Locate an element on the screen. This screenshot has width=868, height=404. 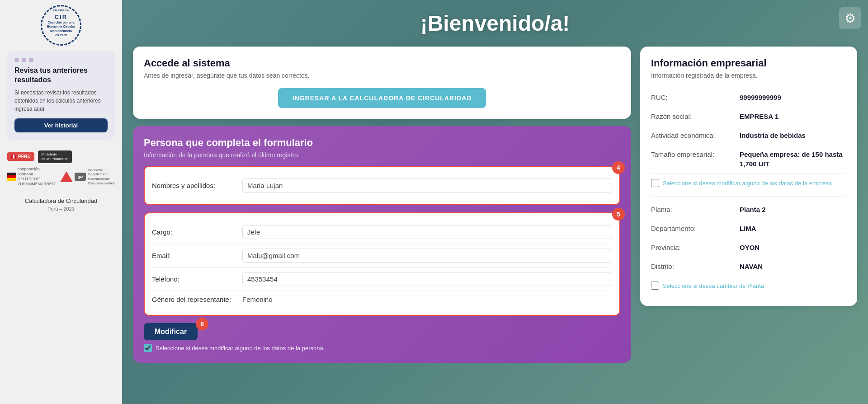
persona-checkbox is located at coordinates (148, 348).